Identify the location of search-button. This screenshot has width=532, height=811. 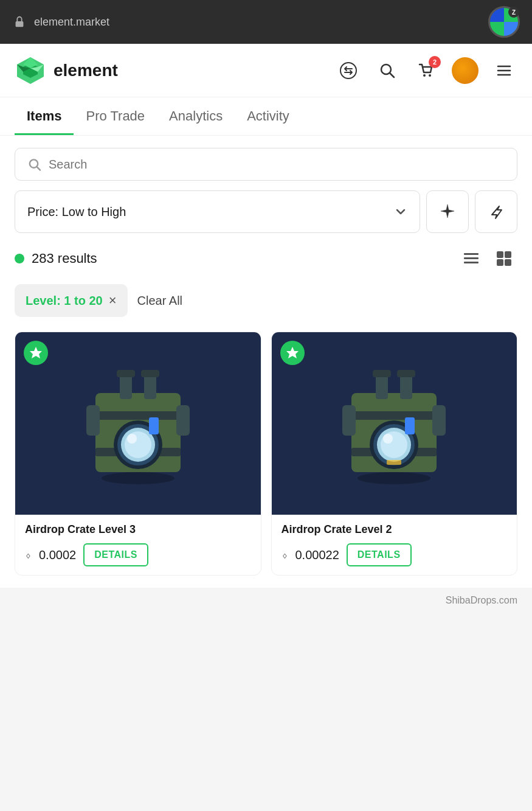
(387, 71).